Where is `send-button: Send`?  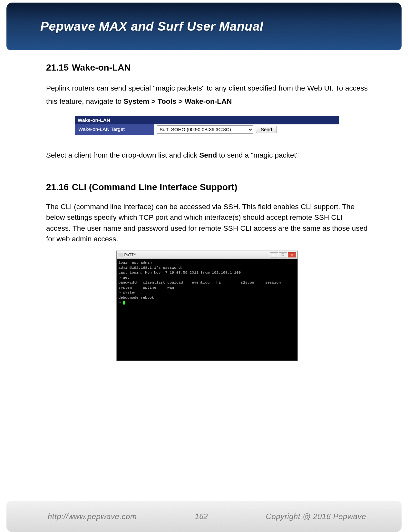
send-button: Send is located at coordinates (266, 130).